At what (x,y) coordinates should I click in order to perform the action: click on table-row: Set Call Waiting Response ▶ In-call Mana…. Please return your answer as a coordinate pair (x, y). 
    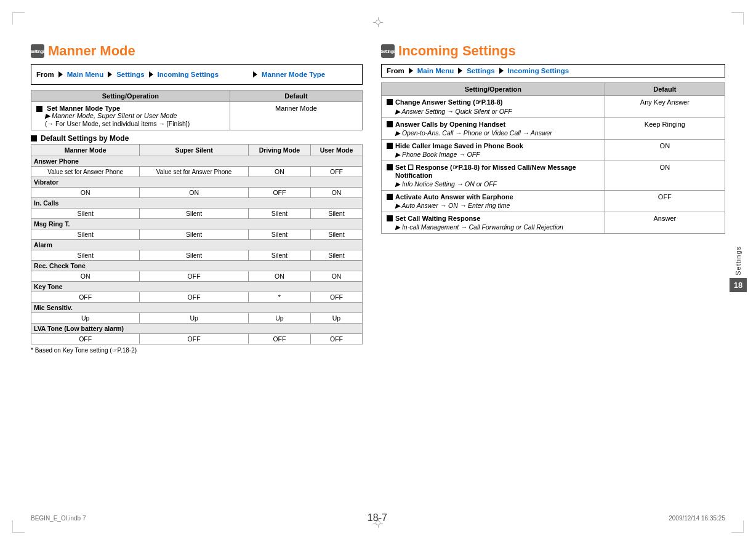
    Looking at the image, I should click on (553, 223).